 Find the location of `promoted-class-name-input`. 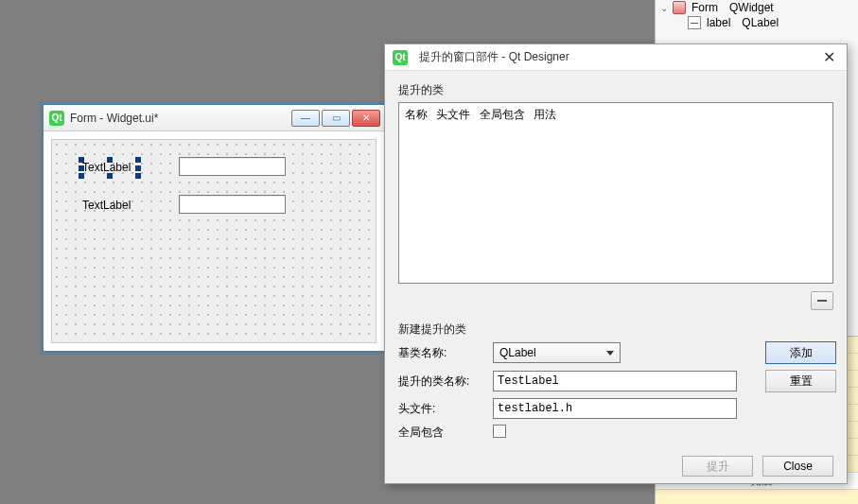

promoted-class-name-input is located at coordinates (615, 381).